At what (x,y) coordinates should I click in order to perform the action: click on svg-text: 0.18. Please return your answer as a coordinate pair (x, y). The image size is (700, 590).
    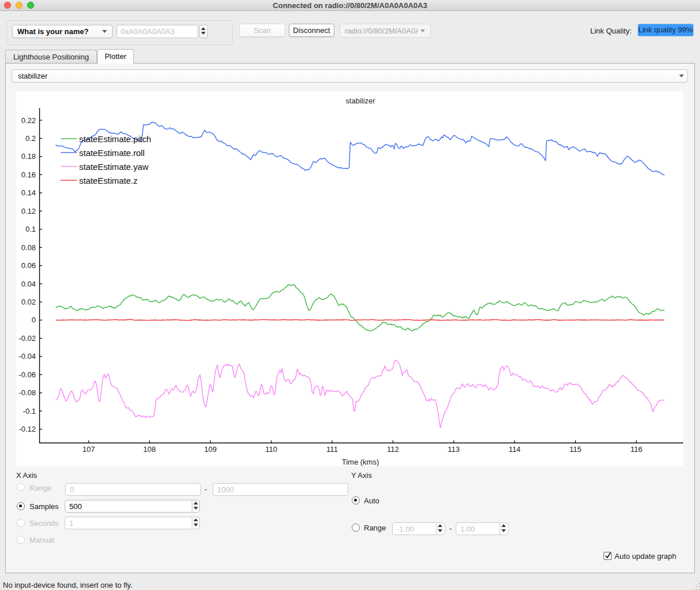
    Looking at the image, I should click on (29, 156).